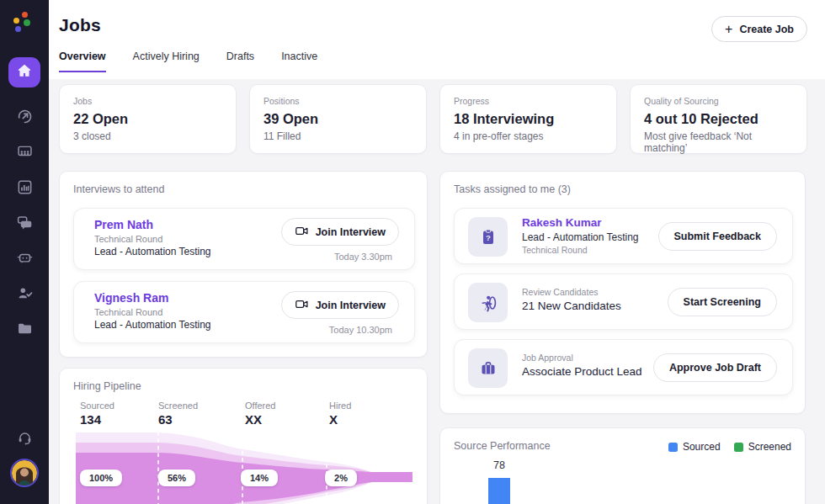  Describe the element at coordinates (25, 259) in the screenshot. I see `chat-bot-icon` at that location.